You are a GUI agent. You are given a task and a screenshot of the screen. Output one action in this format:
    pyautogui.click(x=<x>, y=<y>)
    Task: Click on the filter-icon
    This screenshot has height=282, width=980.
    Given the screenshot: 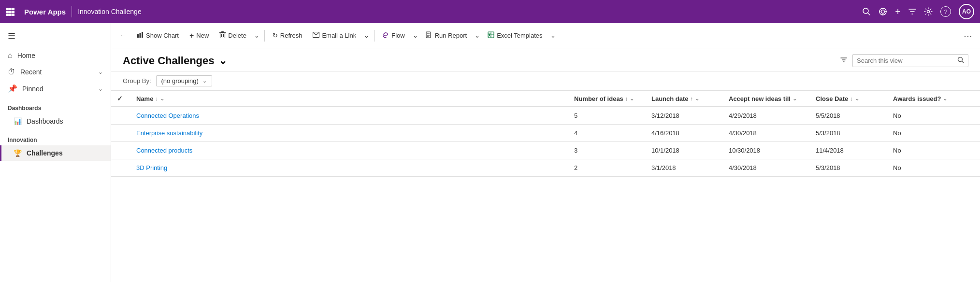 What is the action you would take?
    pyautogui.click(x=912, y=12)
    